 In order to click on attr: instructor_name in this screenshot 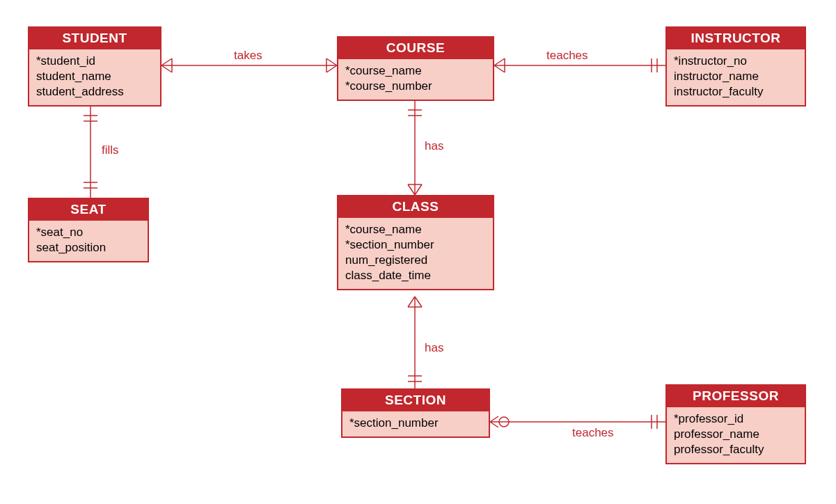, I will do `click(736, 77)`.